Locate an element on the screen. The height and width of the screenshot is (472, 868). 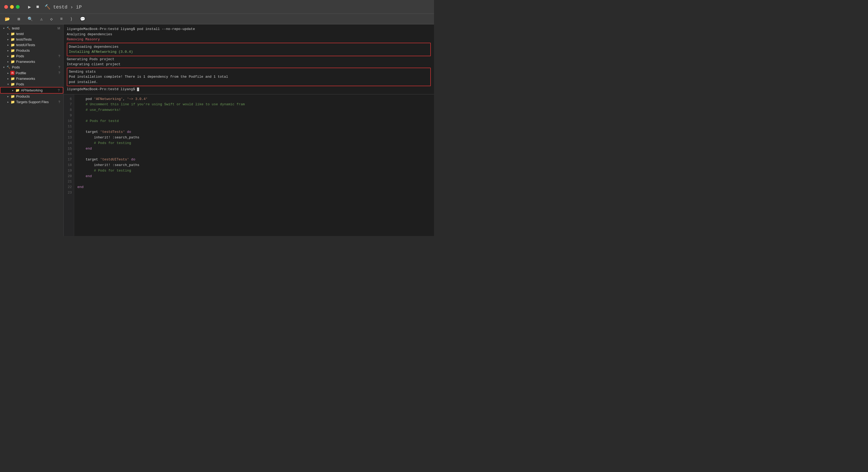
code-line: # use_frameworks! is located at coordinates (254, 110).